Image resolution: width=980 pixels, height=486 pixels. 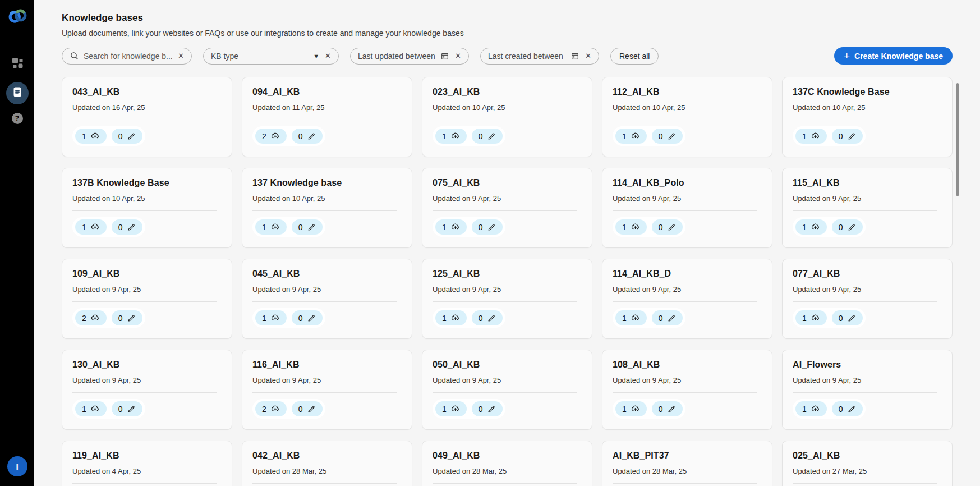 What do you see at coordinates (147, 108) in the screenshot?
I see `card-updated-date: Updated on 16 Apr, 25` at bounding box center [147, 108].